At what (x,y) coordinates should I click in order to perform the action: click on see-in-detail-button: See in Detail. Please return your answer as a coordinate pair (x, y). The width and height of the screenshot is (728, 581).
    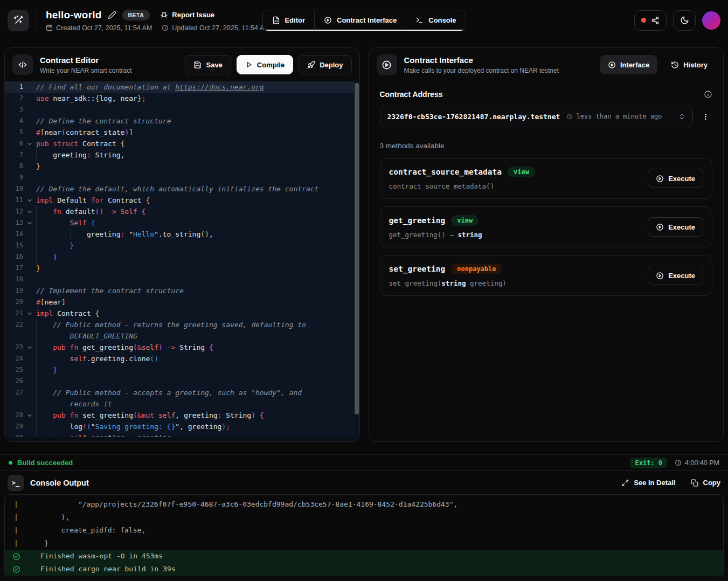
    Looking at the image, I should click on (648, 483).